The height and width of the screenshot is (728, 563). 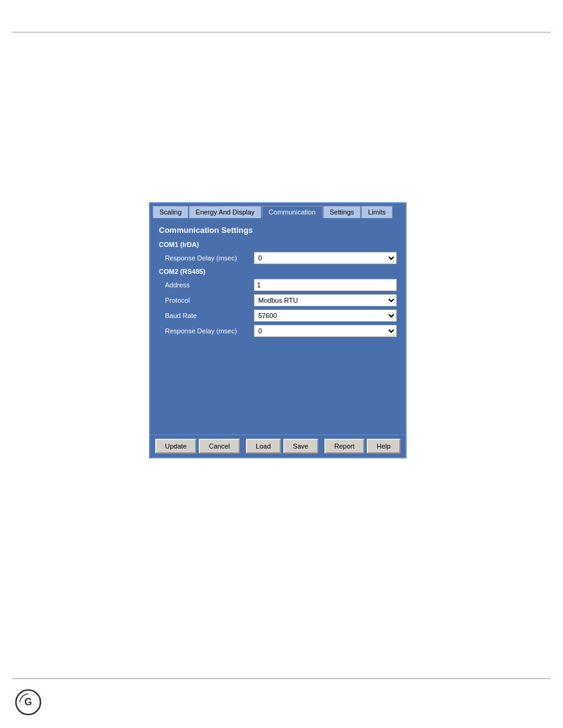 What do you see at coordinates (325, 300) in the screenshot?
I see `com2-protocol-select: Modbus RTU Modbus ASCII` at bounding box center [325, 300].